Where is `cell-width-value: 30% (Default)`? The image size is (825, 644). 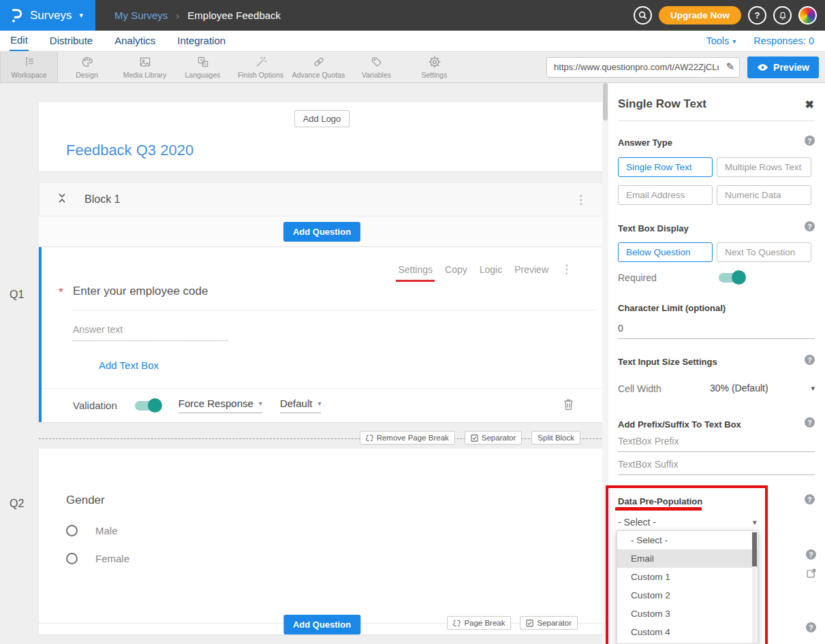
cell-width-value: 30% (Default) is located at coordinates (739, 388).